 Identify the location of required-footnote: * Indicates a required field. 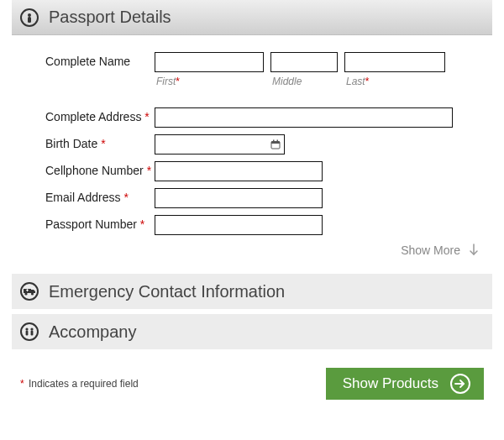
(79, 384).